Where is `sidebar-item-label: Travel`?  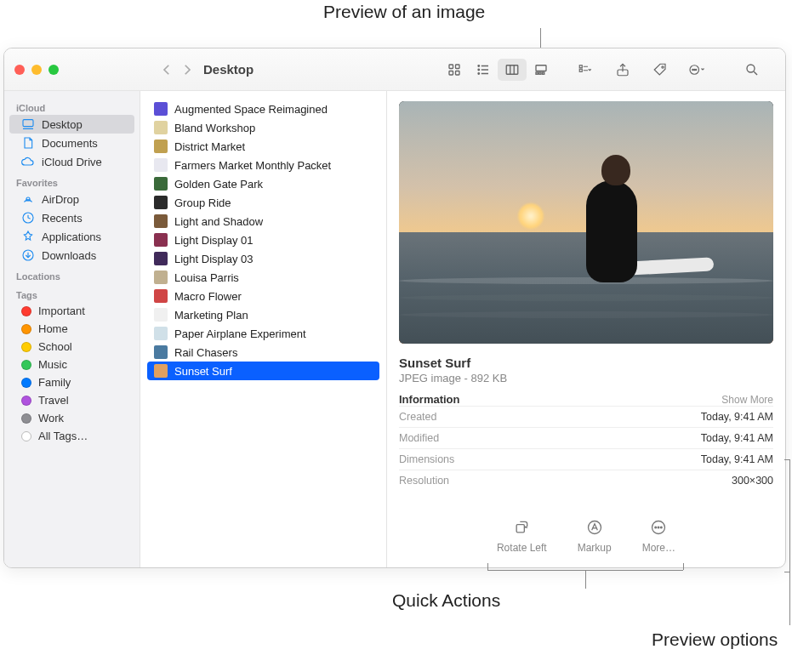 sidebar-item-label: Travel is located at coordinates (54, 400).